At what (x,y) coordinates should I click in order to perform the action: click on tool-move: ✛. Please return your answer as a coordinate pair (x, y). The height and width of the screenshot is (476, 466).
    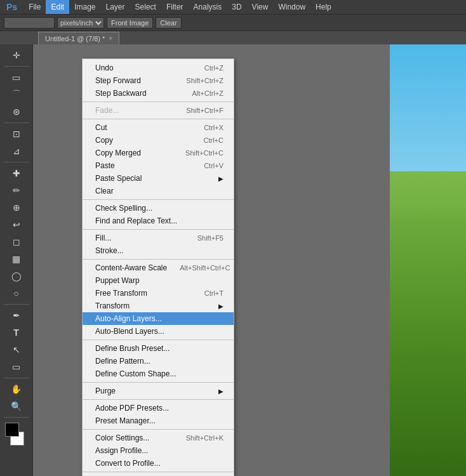
    Looking at the image, I should click on (17, 55).